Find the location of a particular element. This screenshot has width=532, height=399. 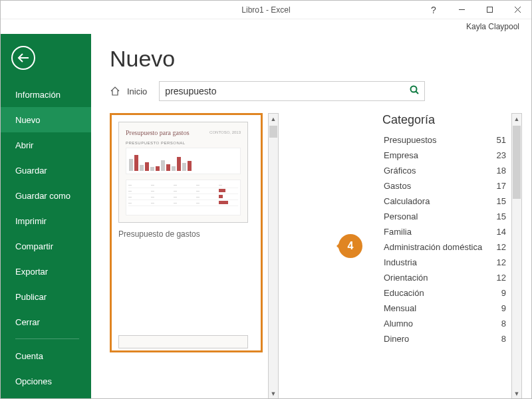

category-item: Dinero8 is located at coordinates (447, 339).